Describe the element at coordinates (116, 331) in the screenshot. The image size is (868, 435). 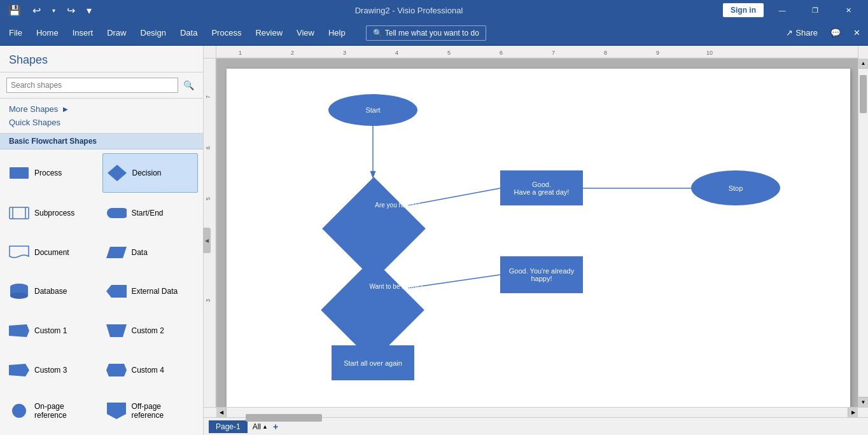
I see `custom2-icon` at that location.